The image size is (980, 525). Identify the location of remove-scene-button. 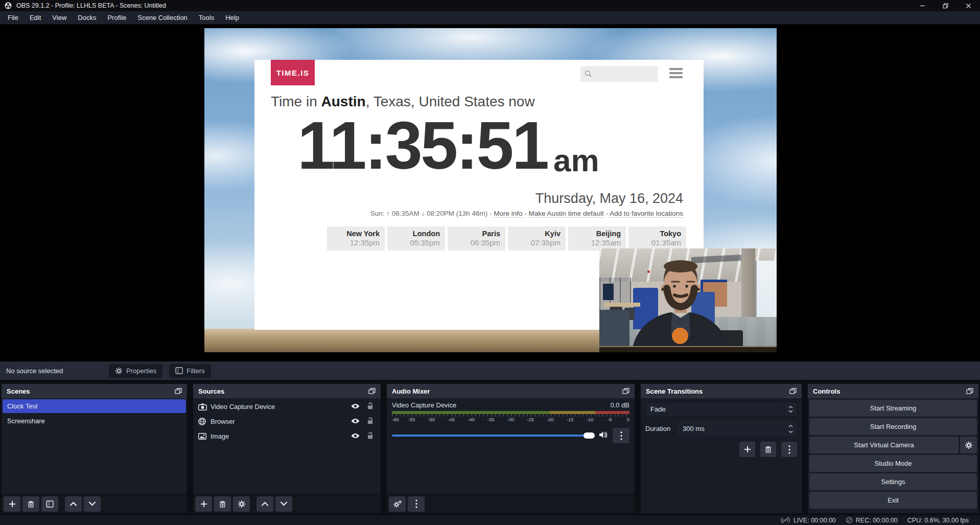
(31, 504).